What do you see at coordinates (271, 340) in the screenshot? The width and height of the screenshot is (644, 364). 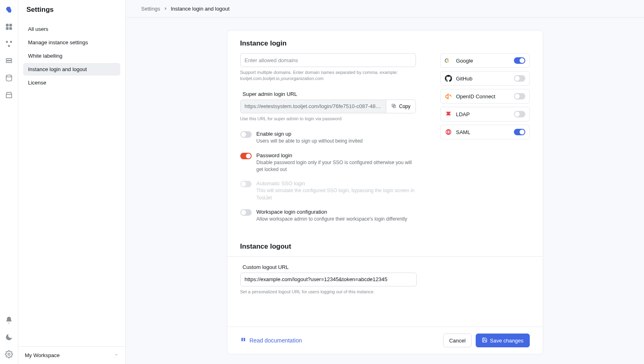 I see `read-documentation-link: Read documentation` at bounding box center [271, 340].